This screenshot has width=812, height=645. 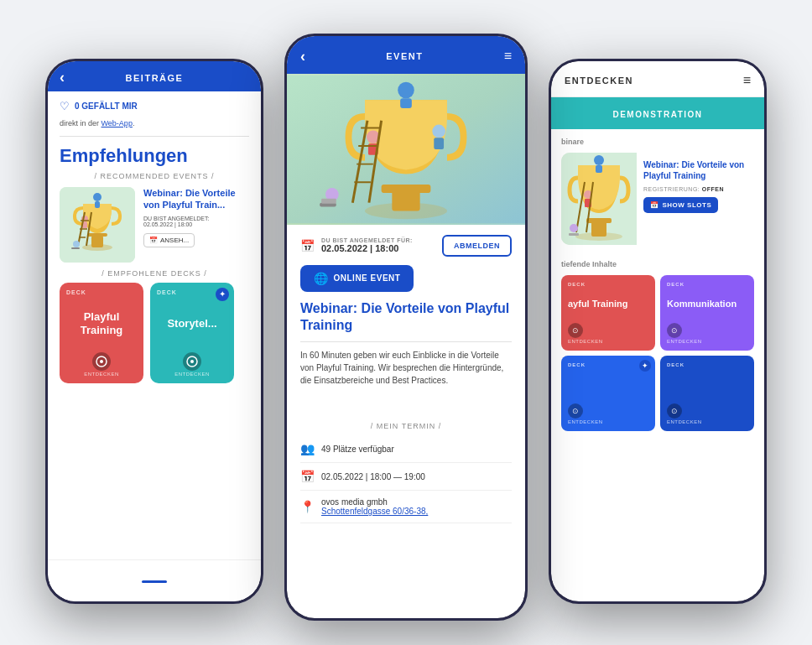 What do you see at coordinates (476, 246) in the screenshot?
I see `abmelden-button: ABMELDEN` at bounding box center [476, 246].